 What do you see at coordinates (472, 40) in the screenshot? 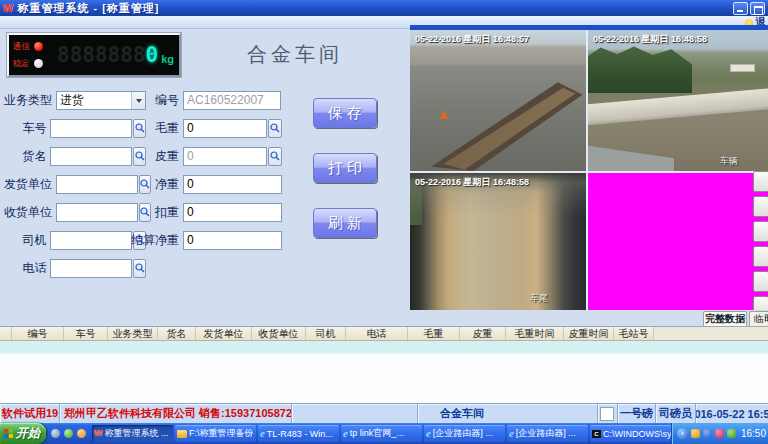
I see `camera1-timestamp: 05-22-2016 星期日 16:48:57` at bounding box center [472, 40].